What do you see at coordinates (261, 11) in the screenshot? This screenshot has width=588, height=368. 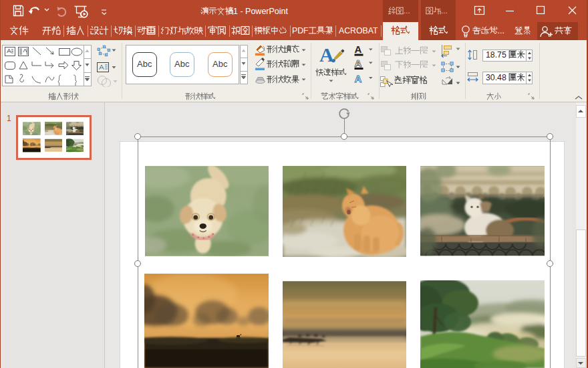 I see `svg-text: 1 - PowerPoint` at bounding box center [261, 11].